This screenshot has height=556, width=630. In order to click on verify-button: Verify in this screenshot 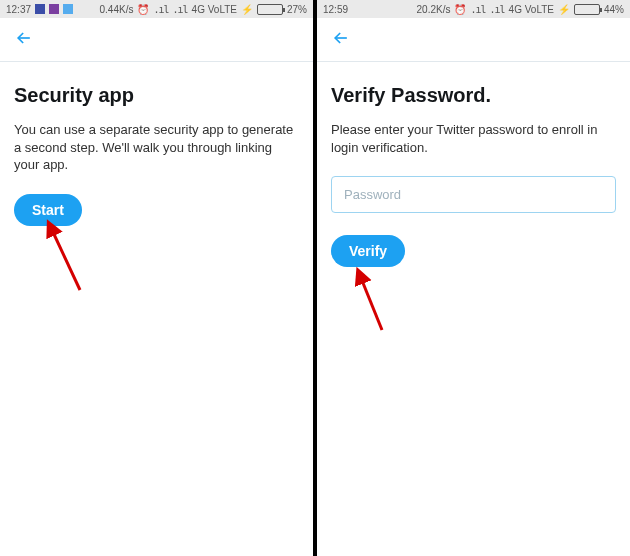, I will do `click(368, 251)`.